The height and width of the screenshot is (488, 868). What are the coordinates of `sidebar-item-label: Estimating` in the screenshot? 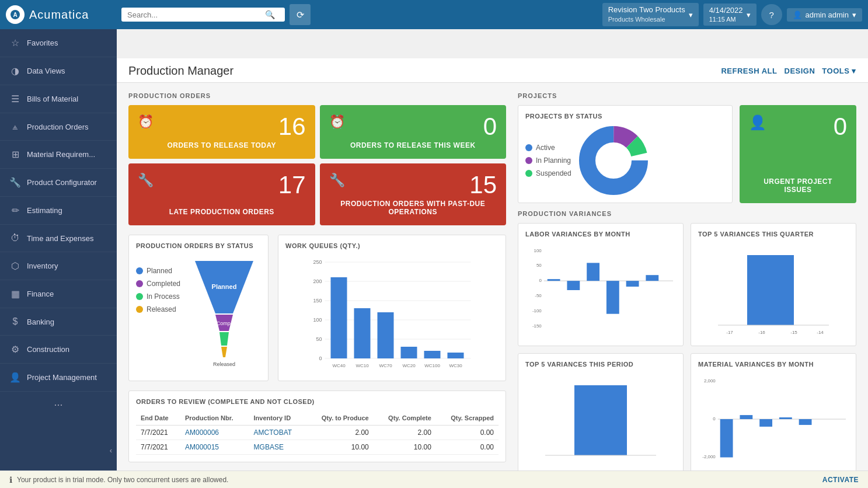 It's located at (44, 210).